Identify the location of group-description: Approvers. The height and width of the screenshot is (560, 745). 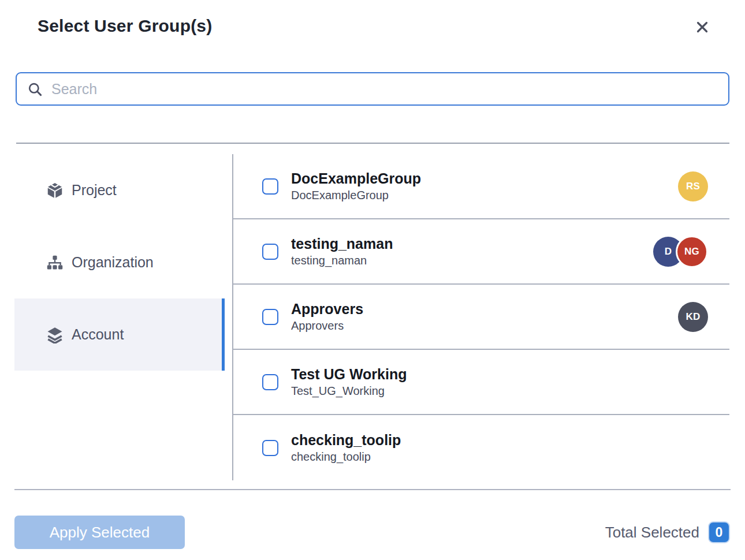
(327, 326).